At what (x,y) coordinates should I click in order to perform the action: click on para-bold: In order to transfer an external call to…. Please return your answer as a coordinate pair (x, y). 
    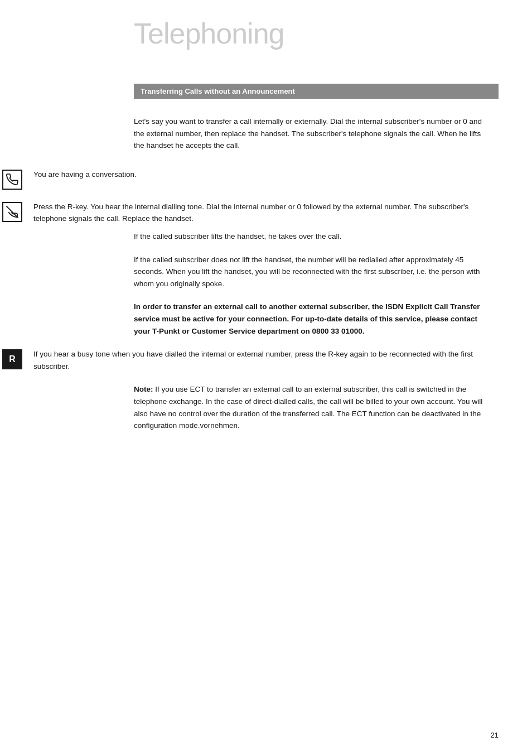
    Looking at the image, I should click on (311, 319).